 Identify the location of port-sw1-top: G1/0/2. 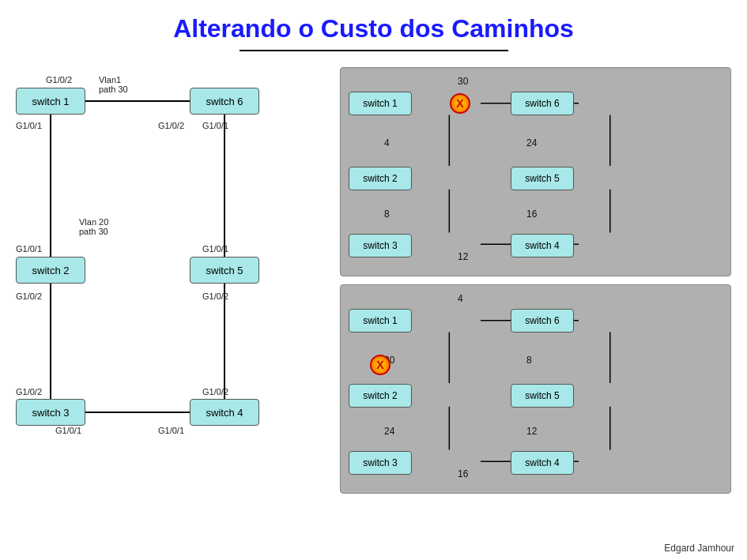
(58, 80).